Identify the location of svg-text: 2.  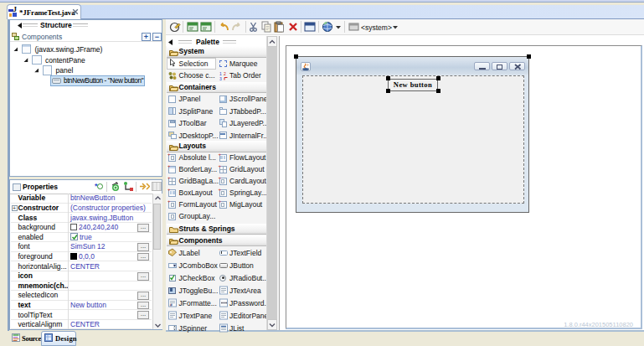
(224, 74).